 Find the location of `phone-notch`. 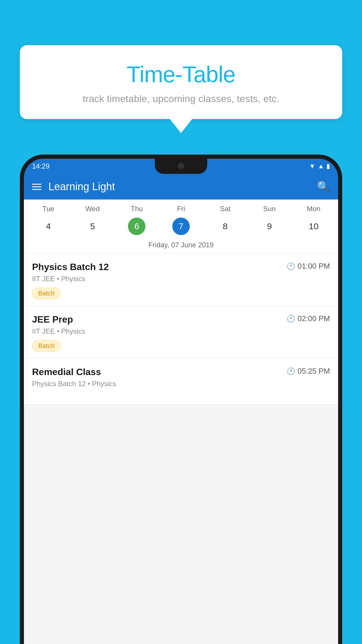

phone-notch is located at coordinates (181, 166).